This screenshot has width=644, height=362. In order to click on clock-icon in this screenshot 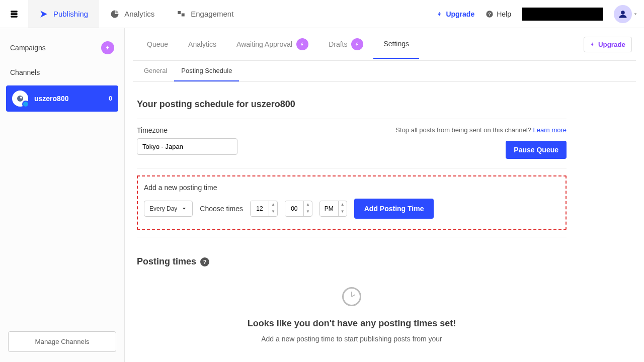, I will do `click(352, 297)`.